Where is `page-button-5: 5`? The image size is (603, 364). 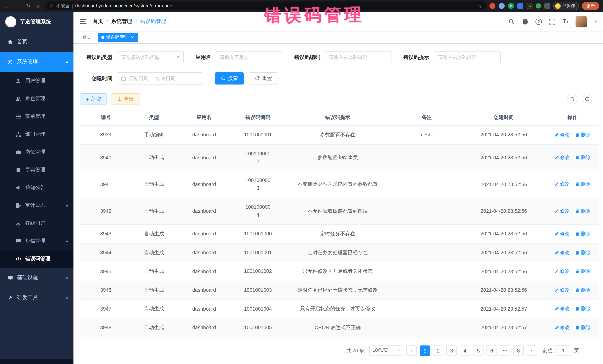 page-button-5: 5 is located at coordinates (478, 351).